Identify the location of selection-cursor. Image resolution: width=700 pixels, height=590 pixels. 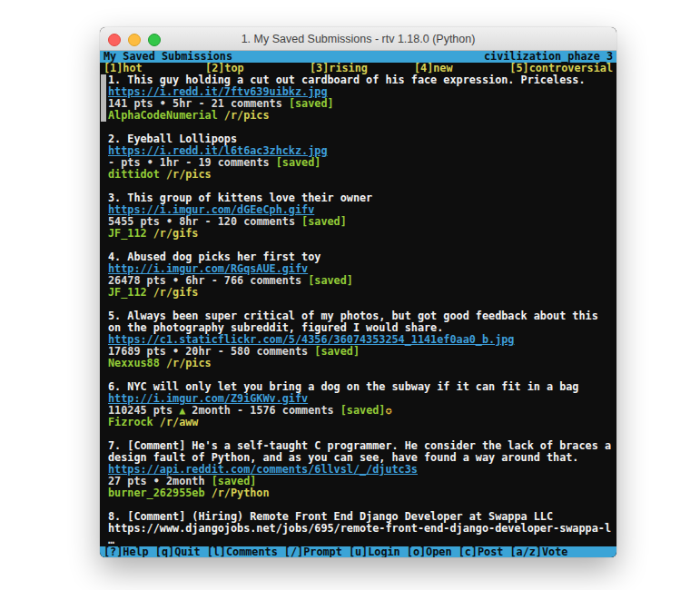
(104, 98).